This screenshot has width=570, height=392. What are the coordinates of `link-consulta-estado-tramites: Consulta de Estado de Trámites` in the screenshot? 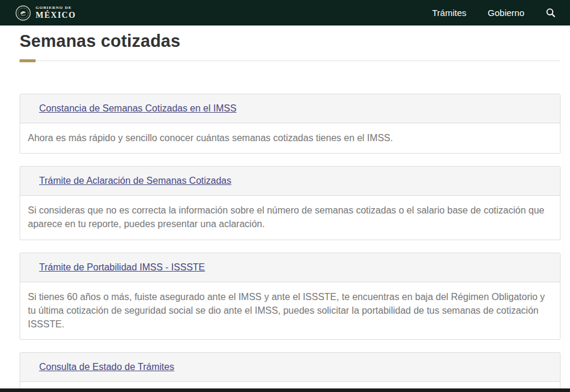 It's located at (107, 366).